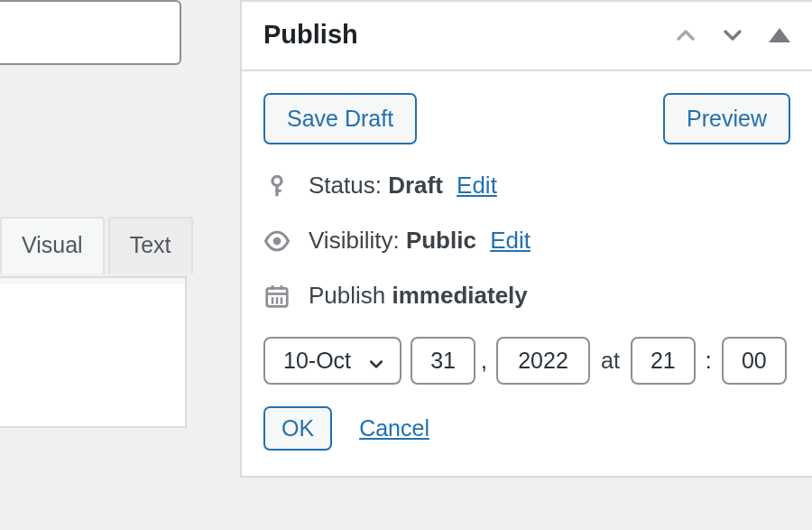 The width and height of the screenshot is (812, 530). Describe the element at coordinates (511, 240) in the screenshot. I see `visibility-edit-link: Edit` at that location.